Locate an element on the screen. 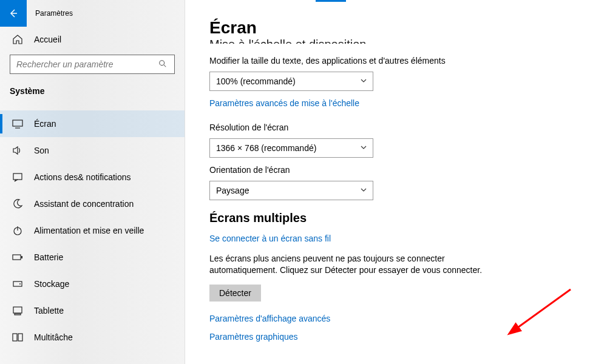  home-label: Accueil is located at coordinates (47, 39).